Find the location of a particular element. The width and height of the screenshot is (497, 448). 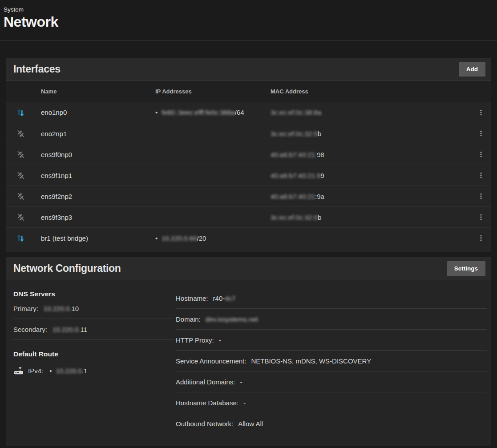

interface-row: ens9f0np0 40:a6:b7:40:21:98 is located at coordinates (248, 154).